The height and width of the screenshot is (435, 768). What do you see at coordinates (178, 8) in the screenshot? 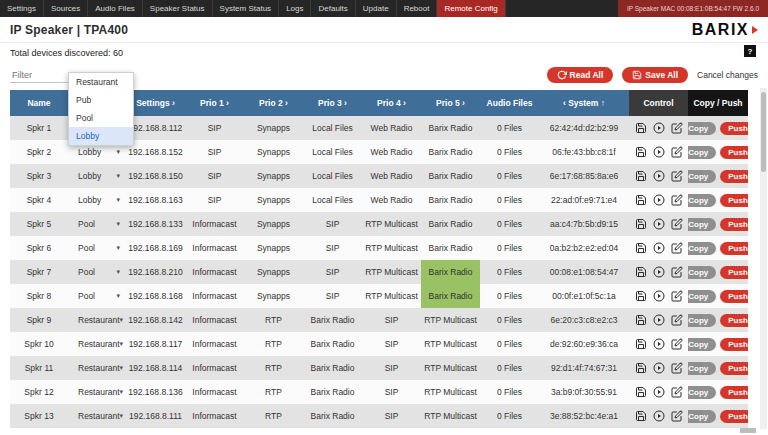
I see `nav-item-speaker-status: Speaker Status` at bounding box center [178, 8].